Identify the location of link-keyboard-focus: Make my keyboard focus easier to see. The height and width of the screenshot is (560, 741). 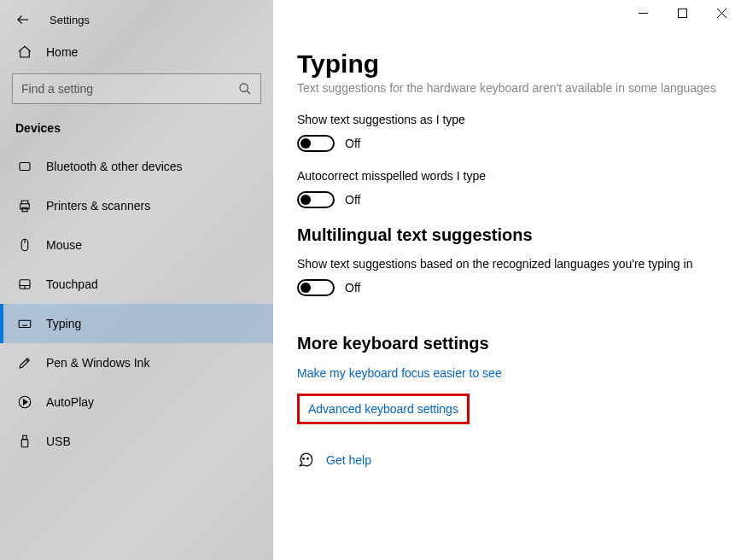
(400, 373).